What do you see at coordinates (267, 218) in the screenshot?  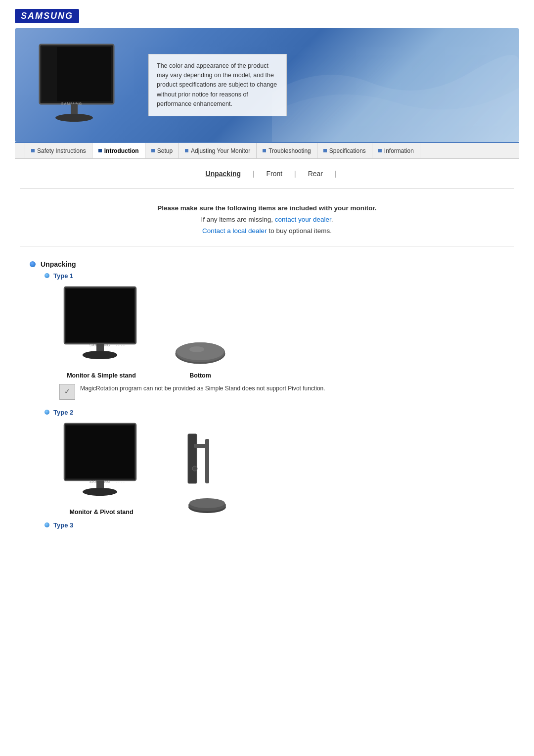 I see `intro-section: Please make sure the following items are…` at bounding box center [267, 218].